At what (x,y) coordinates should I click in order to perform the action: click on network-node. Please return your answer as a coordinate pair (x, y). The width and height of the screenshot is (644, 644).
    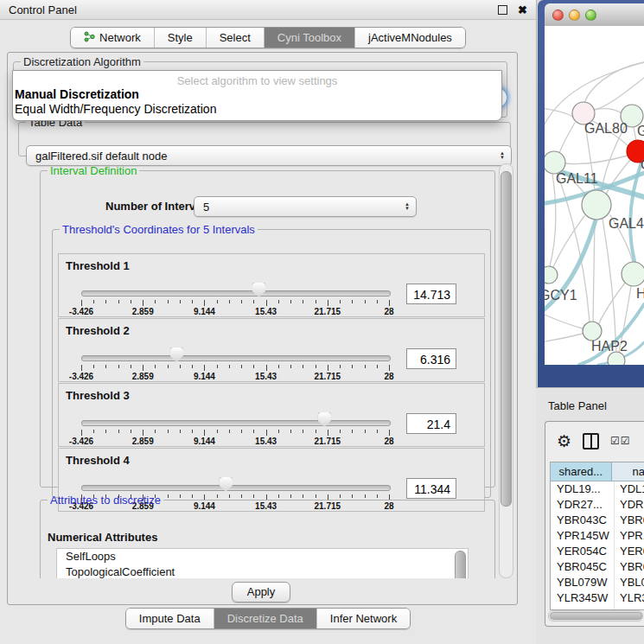
    Looking at the image, I should click on (616, 358).